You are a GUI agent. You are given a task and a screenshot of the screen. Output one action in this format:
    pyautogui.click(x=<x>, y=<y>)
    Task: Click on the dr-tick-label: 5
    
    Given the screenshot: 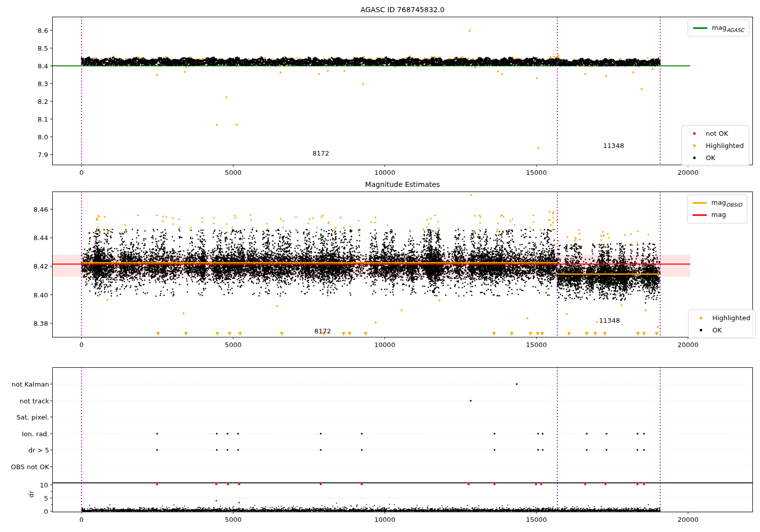 What is the action you would take?
    pyautogui.click(x=25, y=499)
    